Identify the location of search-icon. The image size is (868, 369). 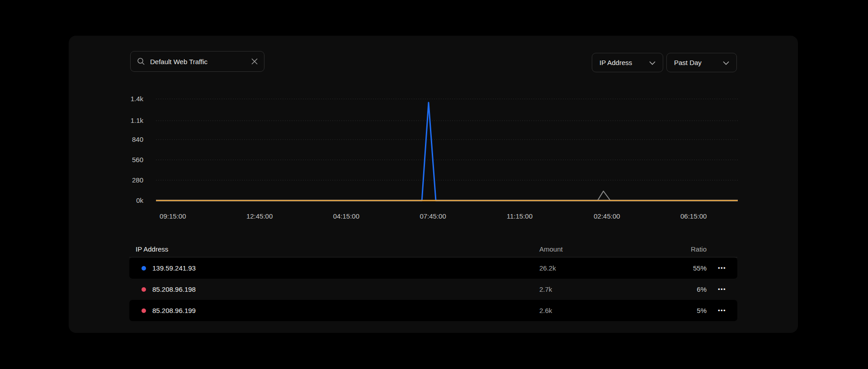
(141, 61).